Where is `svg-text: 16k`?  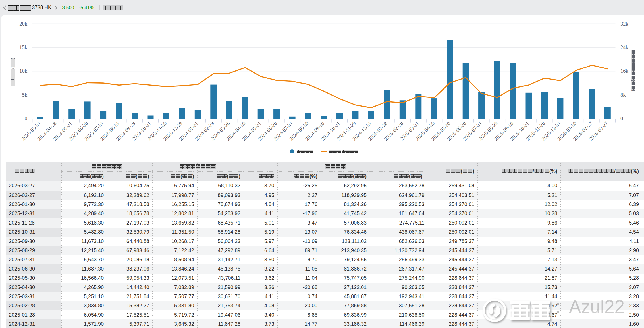
svg-text: 16k is located at coordinates (625, 71).